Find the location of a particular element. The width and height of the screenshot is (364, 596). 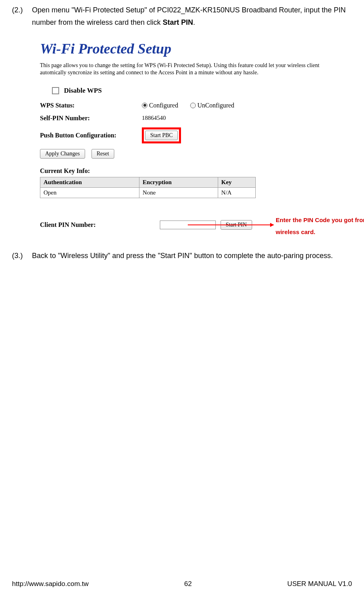

wps-status-label: WPS Status: is located at coordinates (91, 105).